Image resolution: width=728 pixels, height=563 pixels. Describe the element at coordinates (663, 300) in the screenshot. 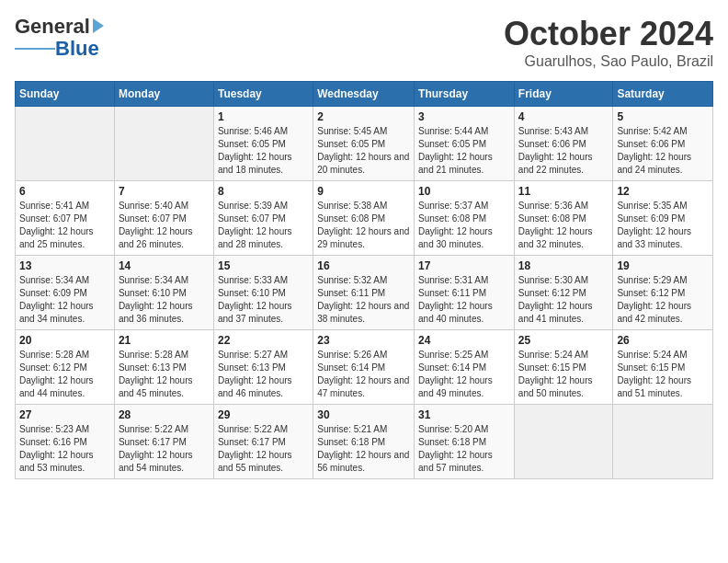

I see `day-info: Sunrise: 5:29 AM Sunset: 6:12 PM Dayligh…` at that location.